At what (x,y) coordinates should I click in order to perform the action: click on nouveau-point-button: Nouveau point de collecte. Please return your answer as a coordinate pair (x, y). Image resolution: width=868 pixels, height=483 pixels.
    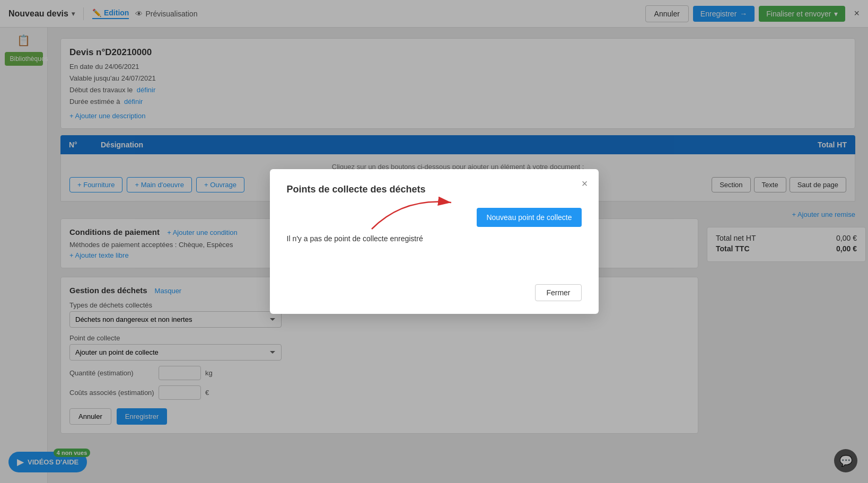
    Looking at the image, I should click on (529, 217).